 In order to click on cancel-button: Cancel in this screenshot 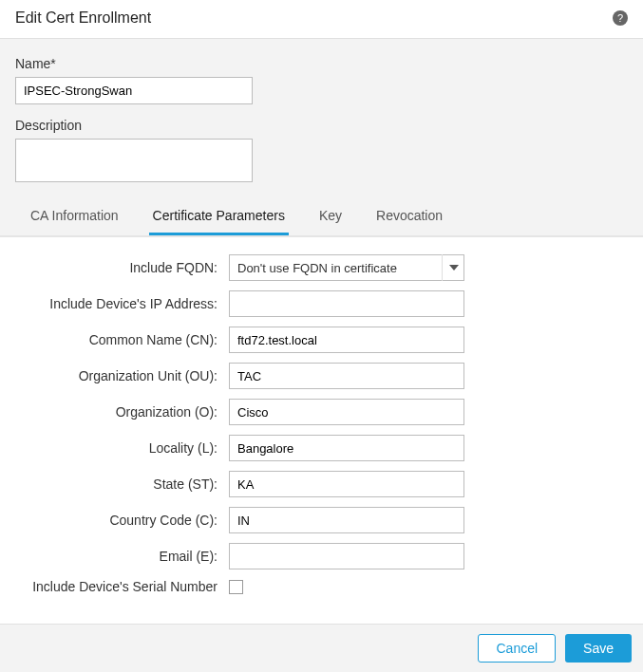, I will do `click(517, 648)`.